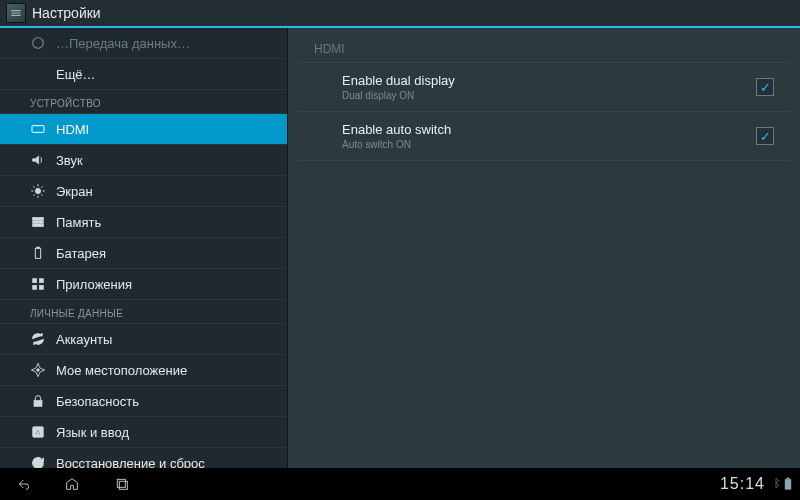 This screenshot has width=800, height=500. I want to click on data-usage-icon, so click(38, 43).